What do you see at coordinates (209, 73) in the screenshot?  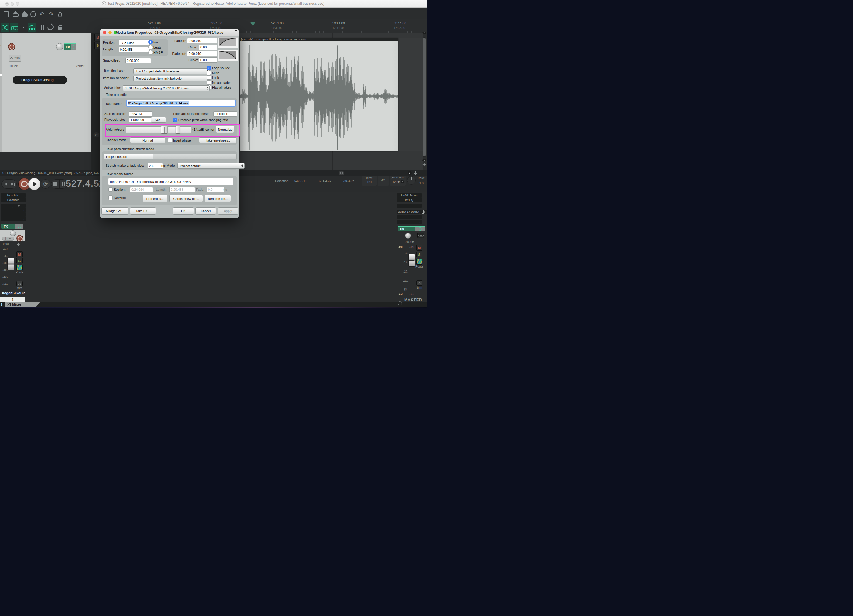 I see `mute-checkbox` at bounding box center [209, 73].